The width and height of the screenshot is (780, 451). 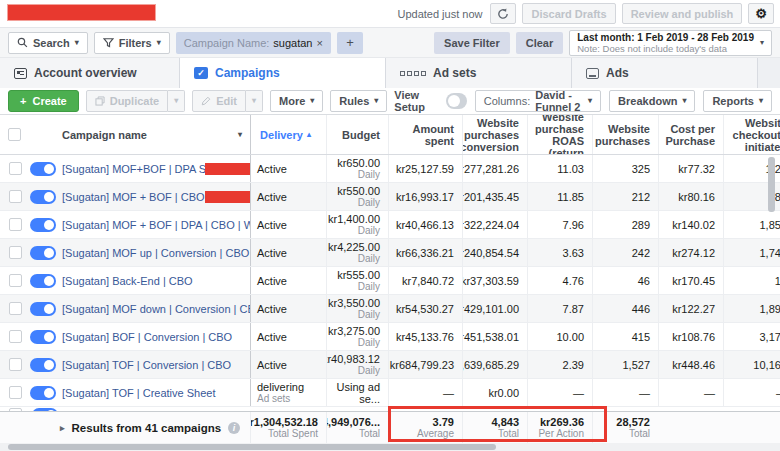 I want to click on breakdown-button: Breakdown ▾, so click(x=652, y=101).